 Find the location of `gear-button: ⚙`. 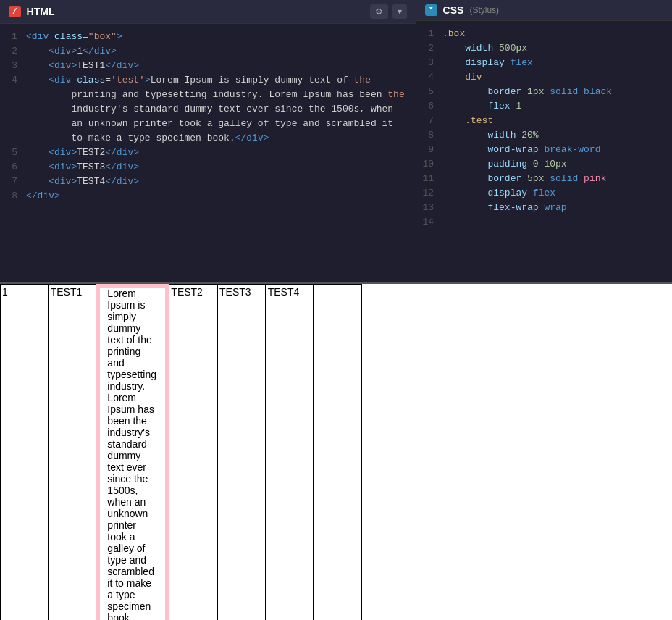

gear-button: ⚙ is located at coordinates (379, 12).